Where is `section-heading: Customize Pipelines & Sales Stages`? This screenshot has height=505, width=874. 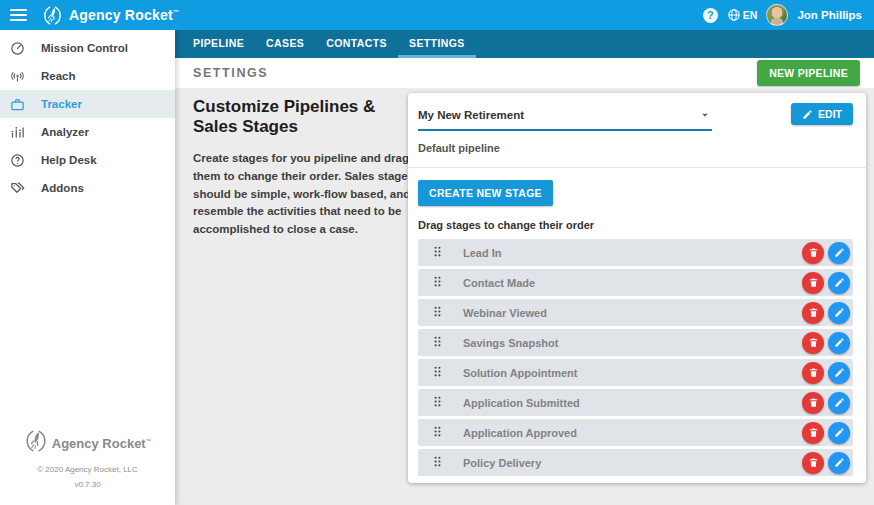
section-heading: Customize Pipelines & Sales Stages is located at coordinates (308, 117).